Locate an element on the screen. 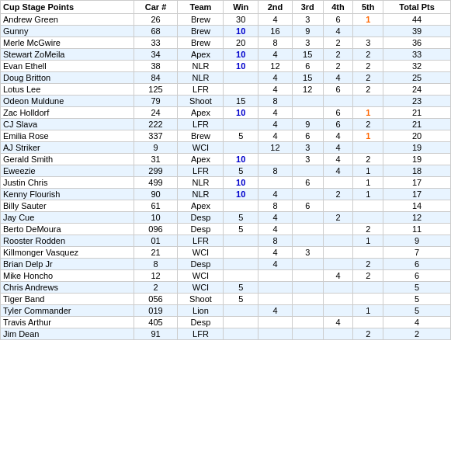 Image resolution: width=451 pixels, height=476 pixels. cell-name: Stewart ZoMeila is located at coordinates (68, 54).